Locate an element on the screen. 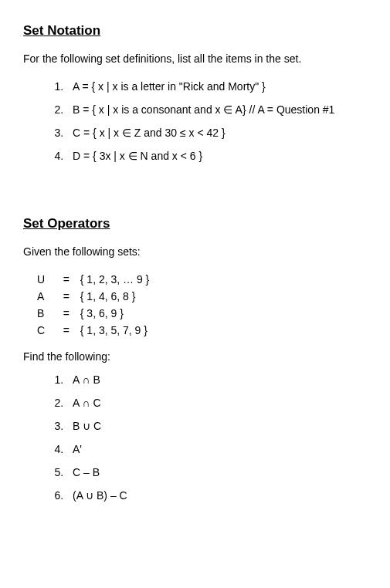  set-value: { 1, 3, 5, 7, 9 } is located at coordinates (114, 330).